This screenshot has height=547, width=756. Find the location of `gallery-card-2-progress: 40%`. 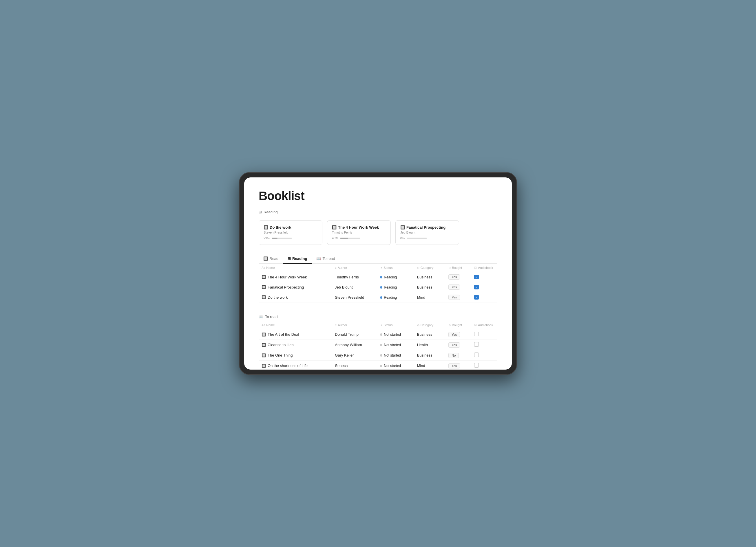

gallery-card-2-progress: 40% is located at coordinates (359, 238).